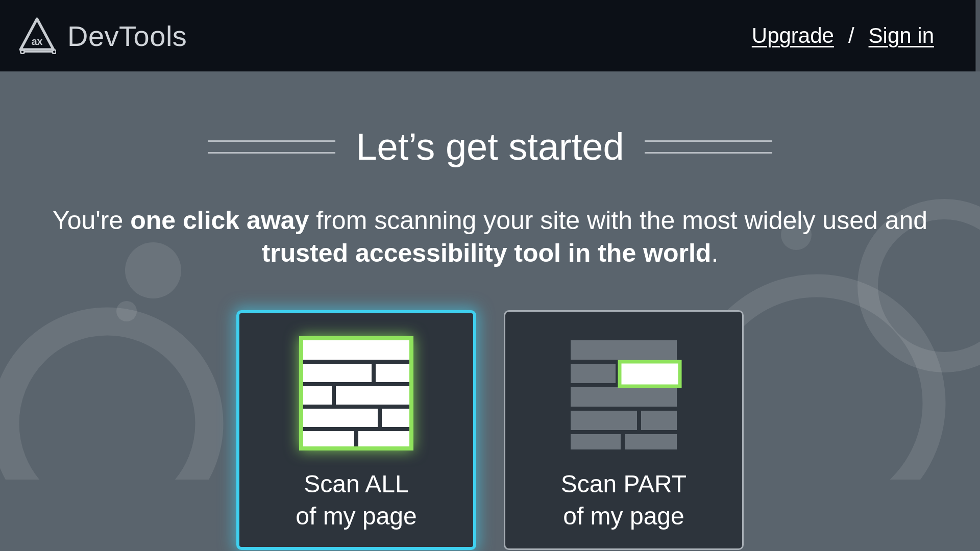 The height and width of the screenshot is (551, 980). Describe the element at coordinates (618, 220) in the screenshot. I see `subtitle-text-mid: from scanning your site with the most wi…` at that location.